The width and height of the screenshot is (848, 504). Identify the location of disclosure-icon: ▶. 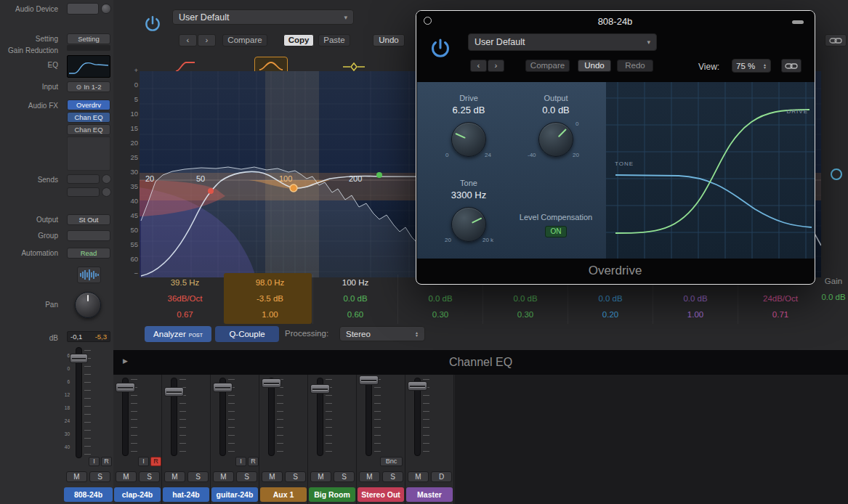
(125, 361).